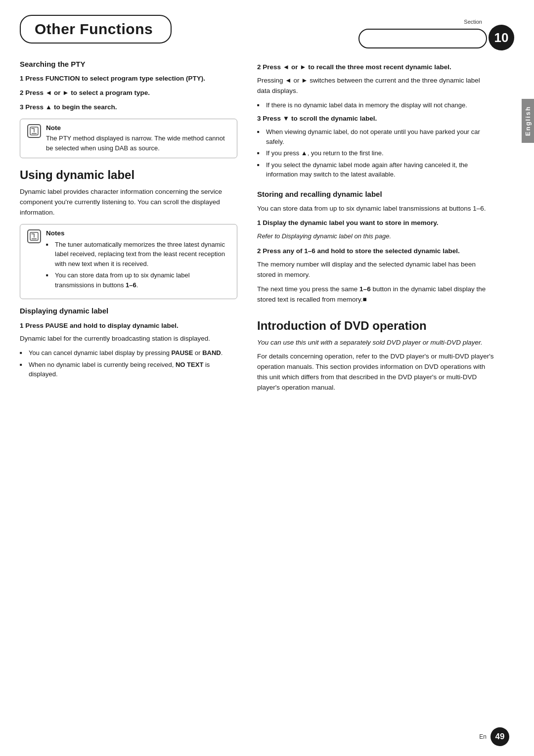 This screenshot has height=756, width=534. Describe the element at coordinates (494, 737) in the screenshot. I see `page-footer: En 49` at that location.